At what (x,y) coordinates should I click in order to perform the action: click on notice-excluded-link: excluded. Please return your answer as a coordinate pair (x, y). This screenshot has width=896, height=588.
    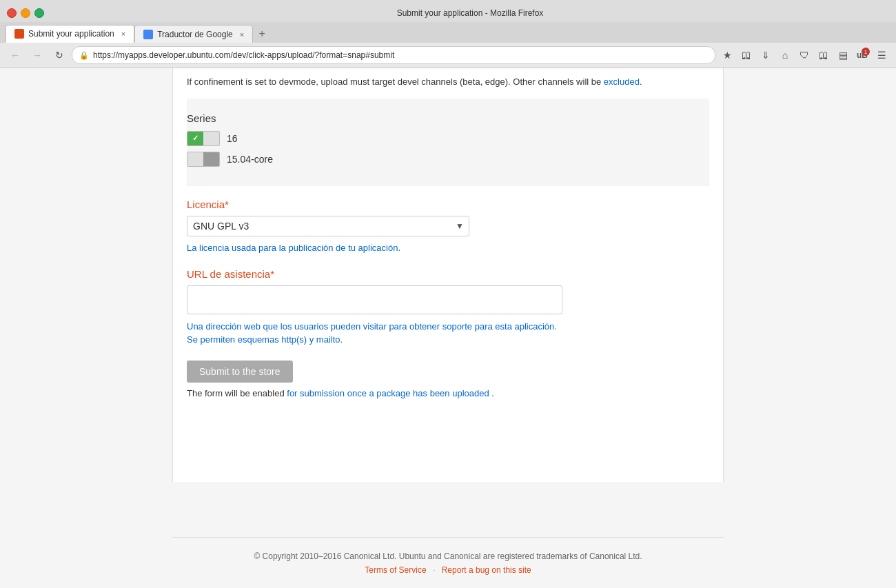
    Looking at the image, I should click on (622, 81).